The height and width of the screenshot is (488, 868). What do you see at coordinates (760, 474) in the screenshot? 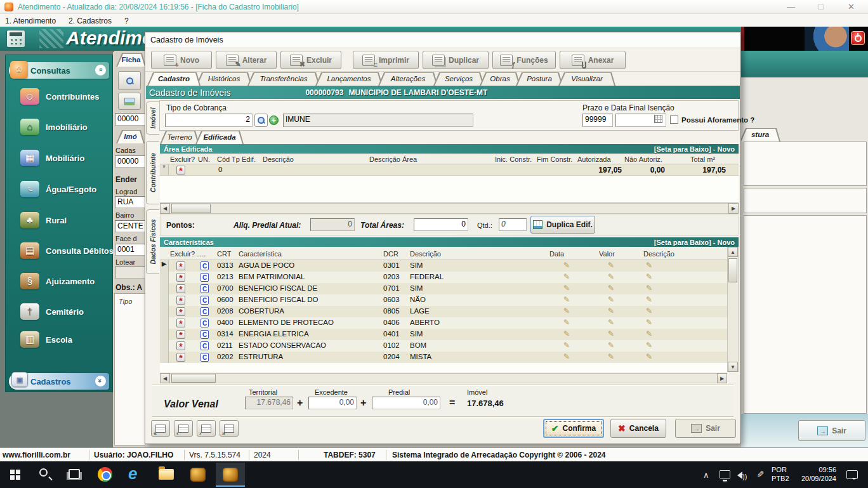
I see `pen-icon: ✎` at bounding box center [760, 474].